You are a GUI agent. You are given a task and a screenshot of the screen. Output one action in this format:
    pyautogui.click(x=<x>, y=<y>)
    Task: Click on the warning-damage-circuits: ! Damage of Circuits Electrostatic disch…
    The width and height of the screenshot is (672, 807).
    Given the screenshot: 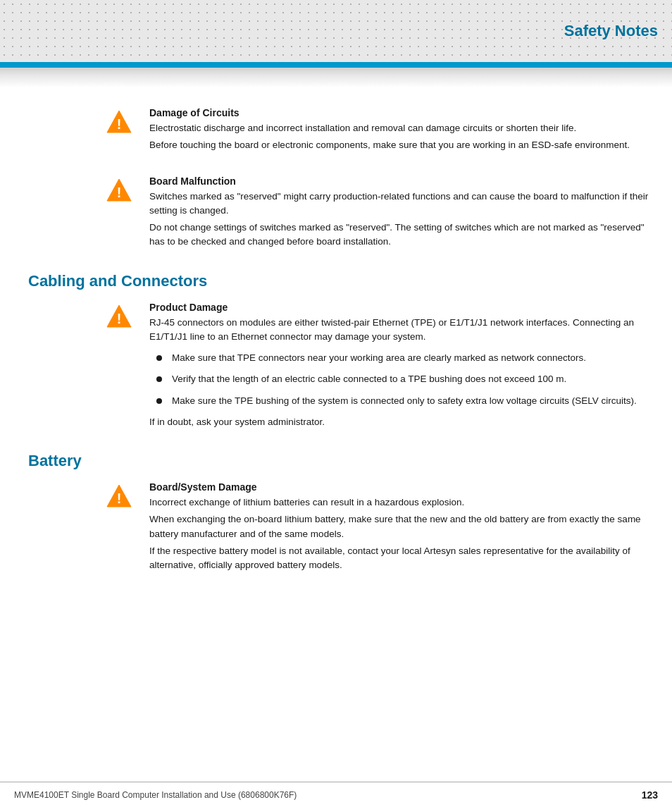 What is the action you would take?
    pyautogui.click(x=336, y=131)
    